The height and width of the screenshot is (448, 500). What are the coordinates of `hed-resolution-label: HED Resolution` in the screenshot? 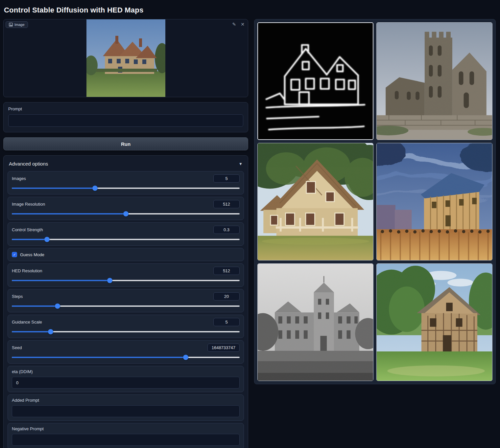 It's located at (27, 271).